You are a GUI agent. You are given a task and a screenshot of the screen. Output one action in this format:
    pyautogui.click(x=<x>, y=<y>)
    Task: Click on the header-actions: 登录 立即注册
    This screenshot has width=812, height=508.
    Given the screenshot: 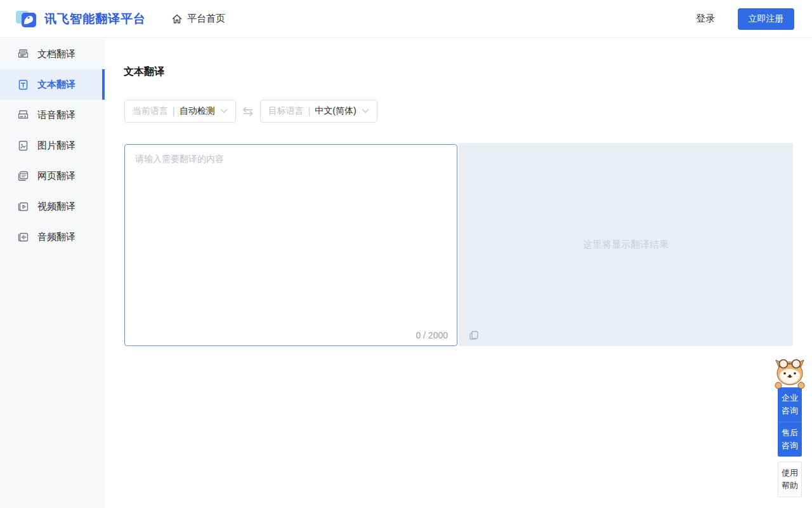 What is the action you would take?
    pyautogui.click(x=745, y=19)
    